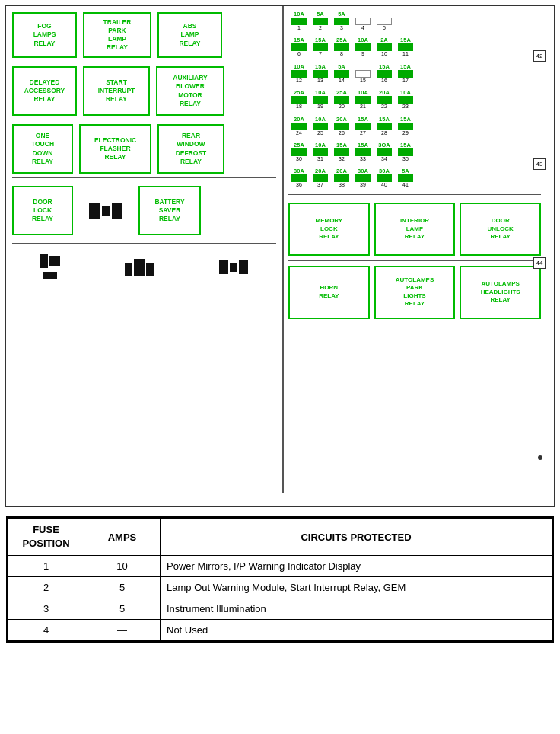 This screenshot has width=560, height=734. Describe the element at coordinates (299, 28) in the screenshot. I see `fn-1: 1` at that location.